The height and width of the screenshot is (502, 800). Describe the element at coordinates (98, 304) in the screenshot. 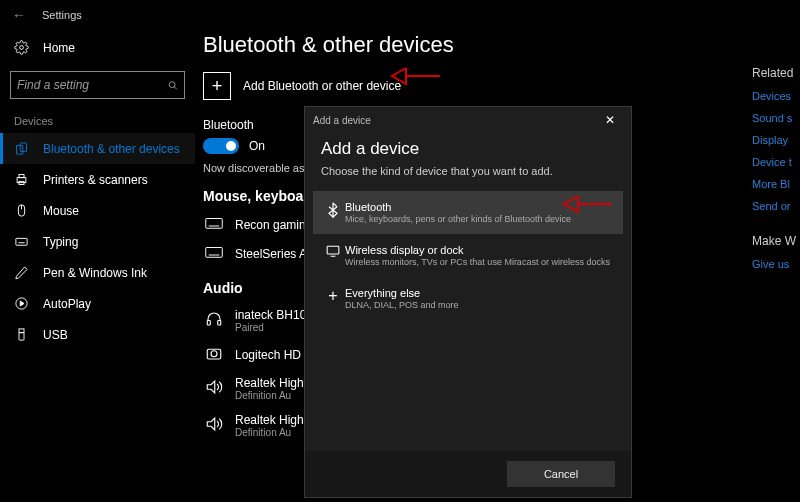

I see `sidebar-item-autoplay: AutoPlay` at that location.